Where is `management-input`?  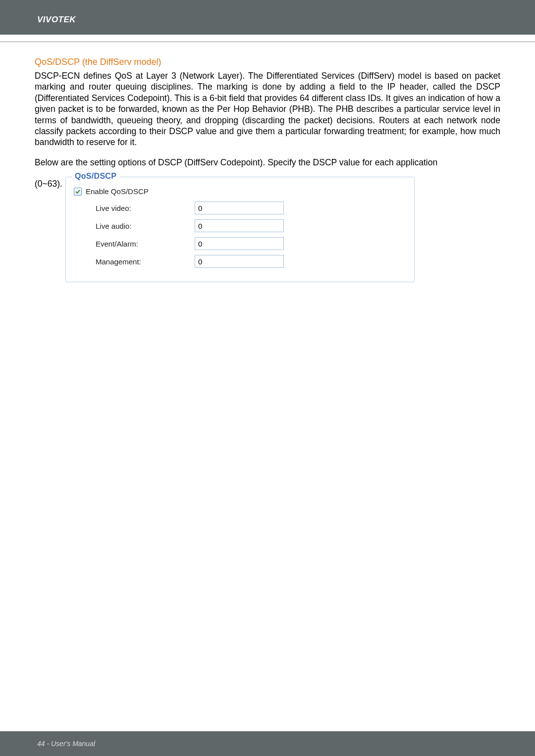 management-input is located at coordinates (239, 261).